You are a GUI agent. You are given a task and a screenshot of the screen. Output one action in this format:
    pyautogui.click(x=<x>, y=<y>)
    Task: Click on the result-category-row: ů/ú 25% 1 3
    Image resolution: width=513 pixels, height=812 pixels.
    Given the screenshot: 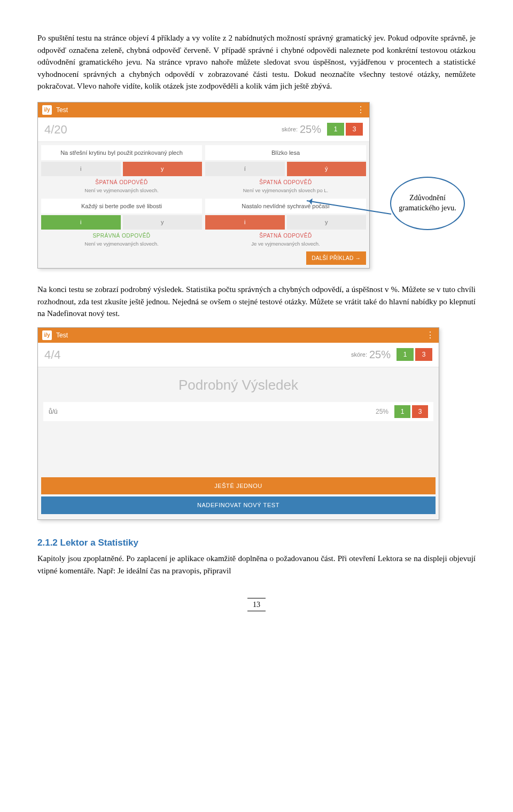 What is the action you would take?
    pyautogui.click(x=238, y=412)
    